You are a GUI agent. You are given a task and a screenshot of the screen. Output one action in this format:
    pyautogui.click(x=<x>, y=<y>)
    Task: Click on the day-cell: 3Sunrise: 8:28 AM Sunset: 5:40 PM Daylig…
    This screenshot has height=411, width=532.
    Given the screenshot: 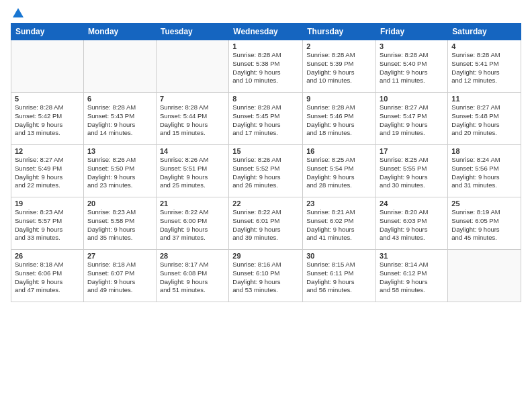 What is the action you would take?
    pyautogui.click(x=412, y=66)
    